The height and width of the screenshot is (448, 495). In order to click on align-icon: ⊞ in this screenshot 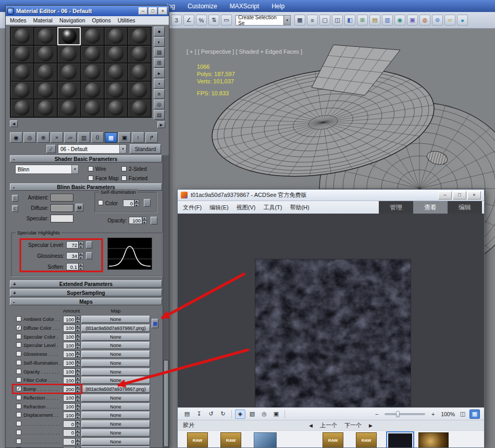, I will do `click(363, 20)`.